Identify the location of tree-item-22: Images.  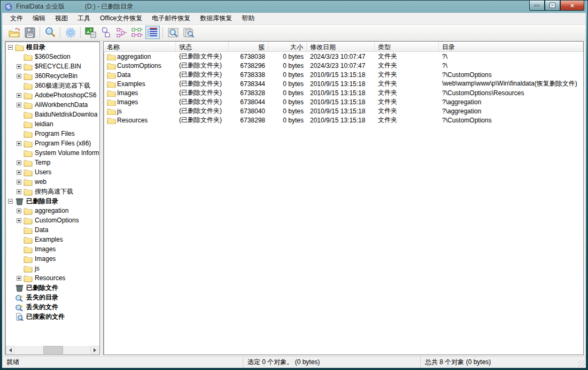
(52, 259).